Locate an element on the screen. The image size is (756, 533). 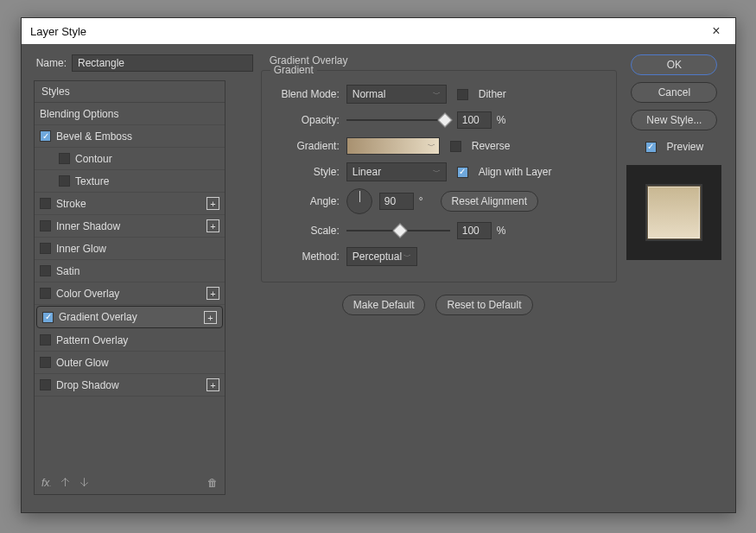
method-value: Perceptual is located at coordinates (377, 257).